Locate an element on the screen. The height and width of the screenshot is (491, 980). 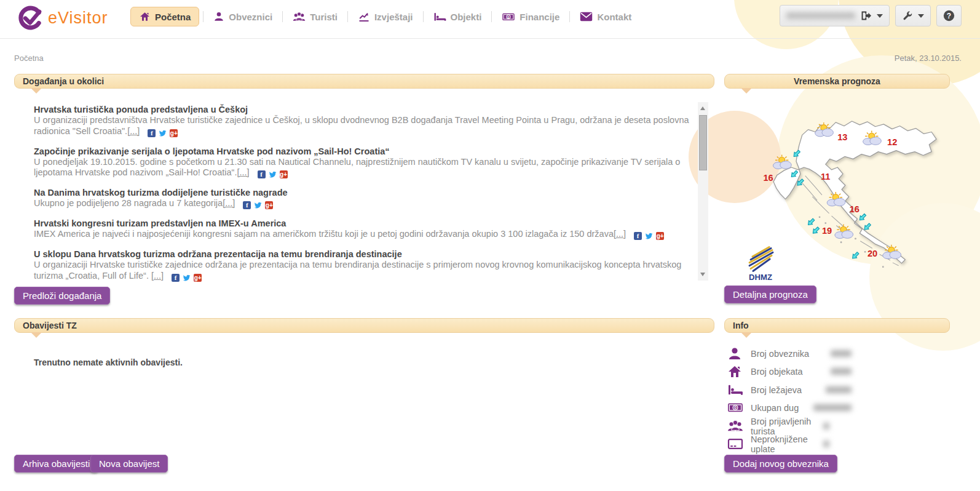
news-item: U sklopu Dana hrvatskog turizma održana … is located at coordinates (363, 265).